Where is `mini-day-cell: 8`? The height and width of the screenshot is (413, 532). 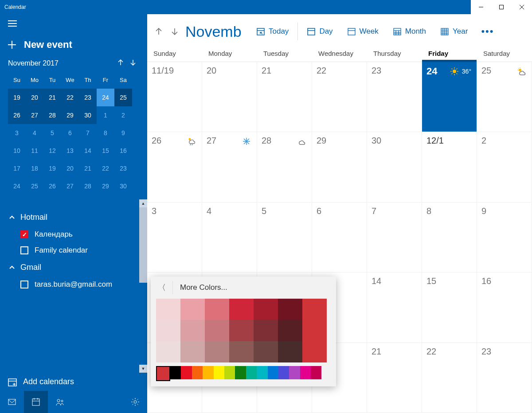 mini-day-cell: 8 is located at coordinates (106, 133).